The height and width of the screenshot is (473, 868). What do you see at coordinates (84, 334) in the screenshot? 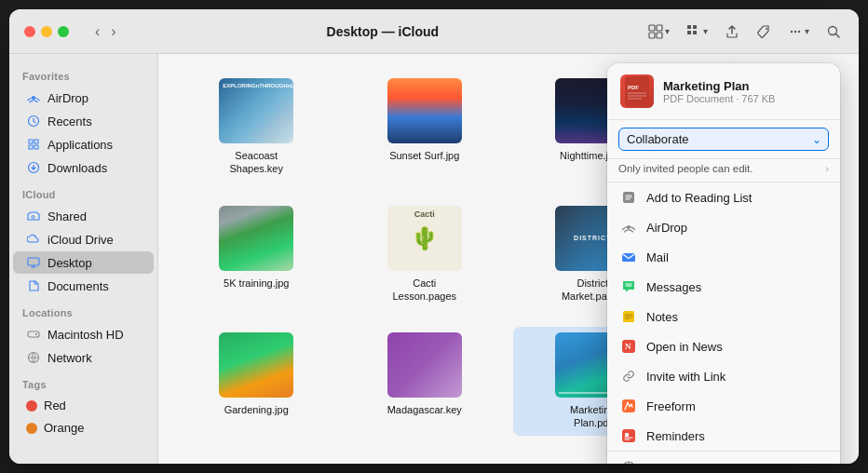
I see `sidebar-item-macintosh-hd: Macintosh HD` at bounding box center [84, 334].